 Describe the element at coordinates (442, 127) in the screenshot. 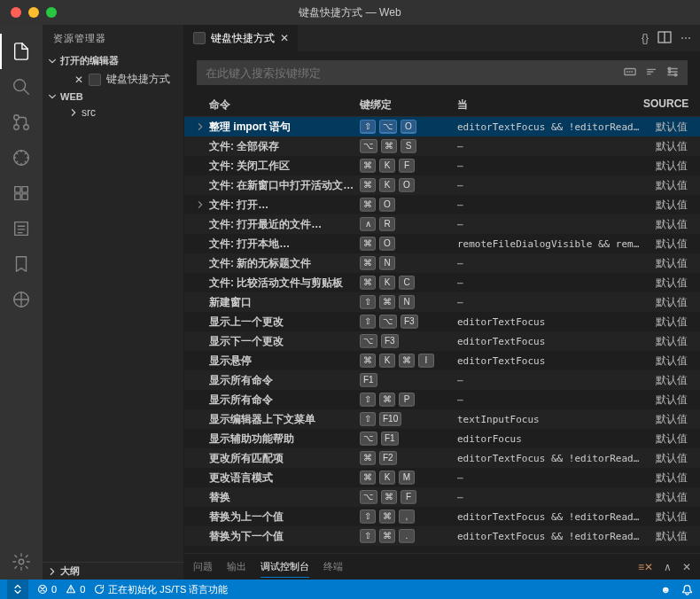

I see `keybinding-row: 整理 import 语句⇧⌥OeditorTextFocus && !edito…` at that location.